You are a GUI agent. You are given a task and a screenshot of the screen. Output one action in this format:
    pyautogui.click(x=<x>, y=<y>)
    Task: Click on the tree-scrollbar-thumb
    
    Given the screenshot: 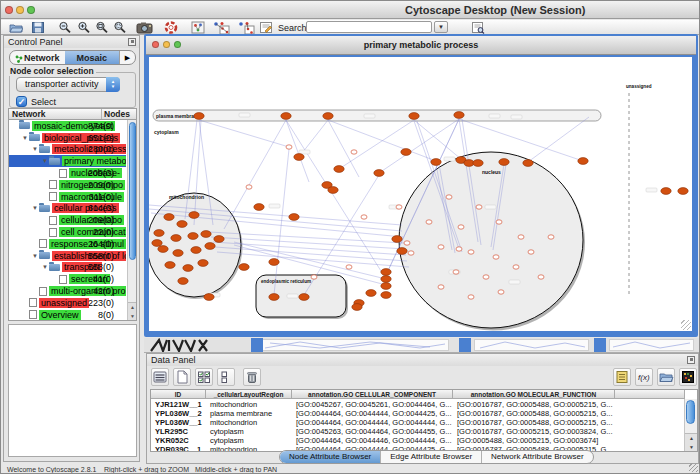 What is the action you would take?
    pyautogui.click(x=132, y=191)
    